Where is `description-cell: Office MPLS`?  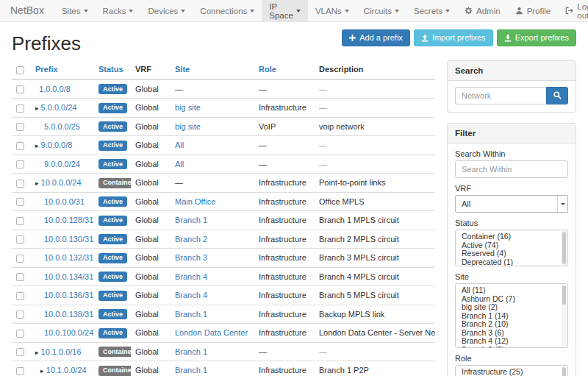
description-cell: Office MPLS is located at coordinates (375, 202).